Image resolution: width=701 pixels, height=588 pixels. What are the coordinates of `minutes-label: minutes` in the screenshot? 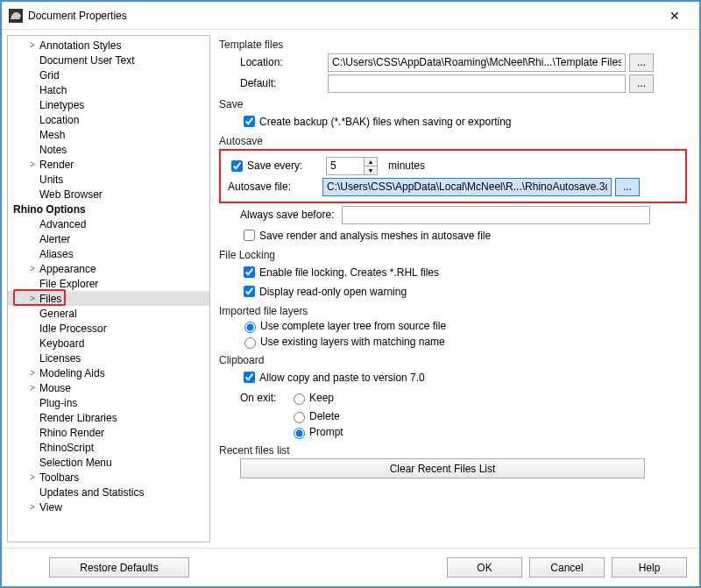 It's located at (407, 166).